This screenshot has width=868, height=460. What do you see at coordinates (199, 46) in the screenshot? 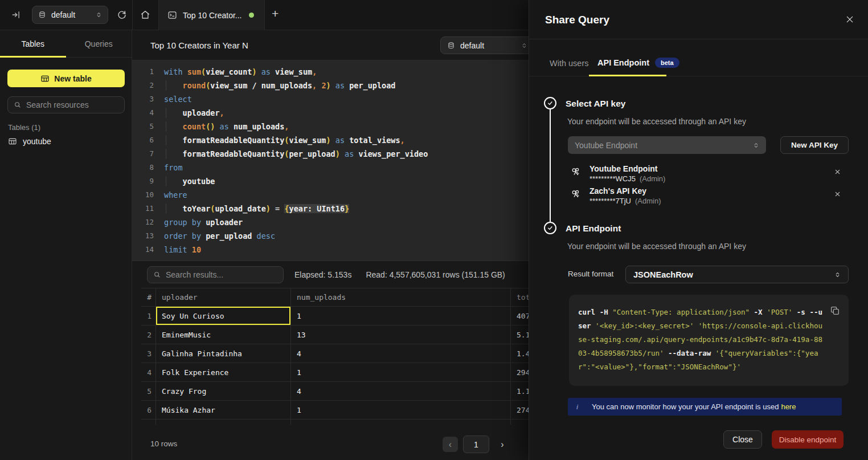
I see `query-title: Top 10 Creators in Year N` at bounding box center [199, 46].